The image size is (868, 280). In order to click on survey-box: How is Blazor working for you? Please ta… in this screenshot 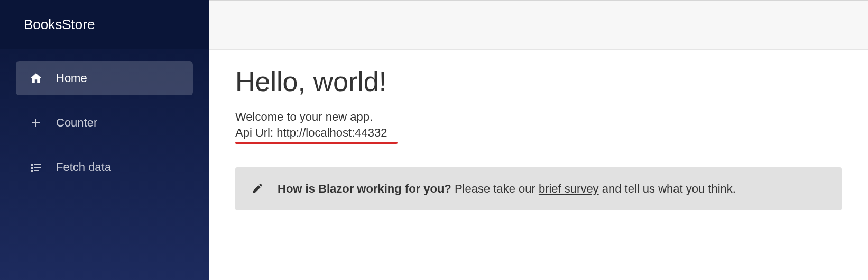, I will do `click(538, 188)`.